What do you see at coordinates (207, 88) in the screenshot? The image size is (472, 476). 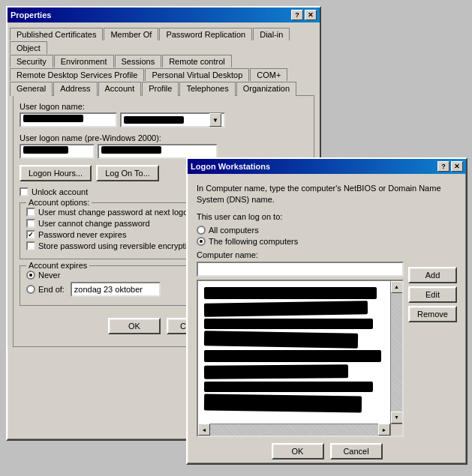 I see `tab-telephones: Telephones` at bounding box center [207, 88].